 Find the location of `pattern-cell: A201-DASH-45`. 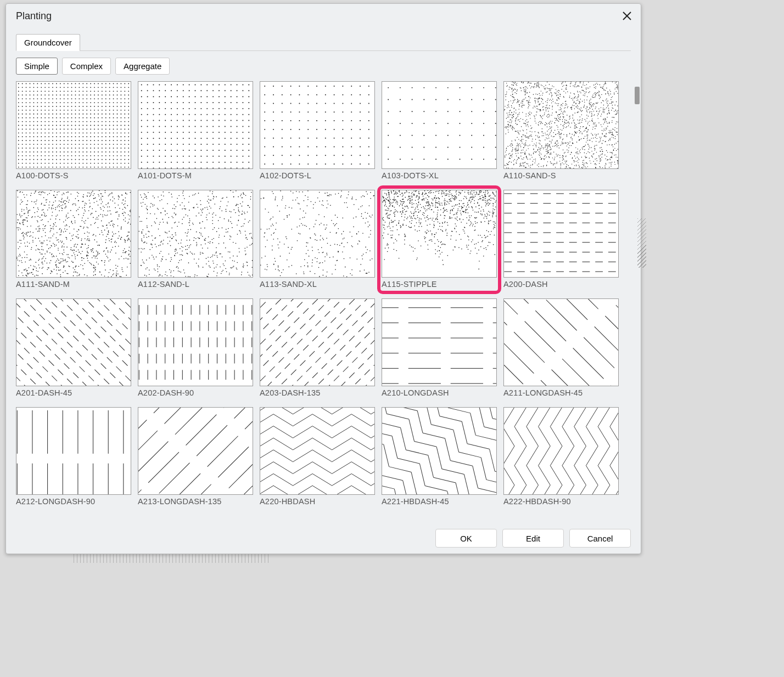

pattern-cell: A201-DASH-45 is located at coordinates (74, 348).